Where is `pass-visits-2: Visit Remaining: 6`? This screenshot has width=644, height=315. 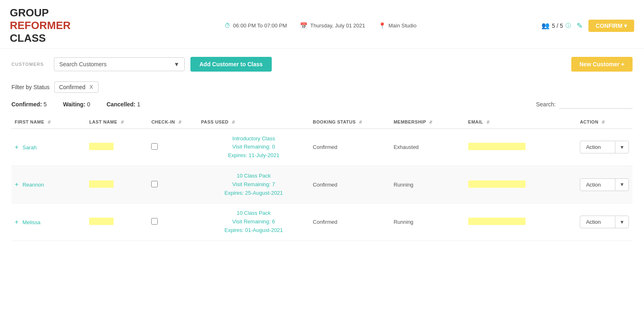
pass-visits-2: Visit Remaining: 6 is located at coordinates (254, 222).